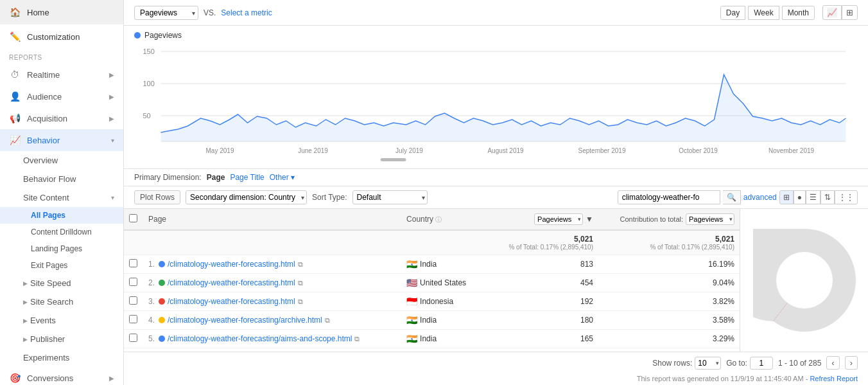 This screenshot has height=385, width=868. I want to click on sidebar-item-behavior: 📈 Behavior ▾, so click(62, 140).